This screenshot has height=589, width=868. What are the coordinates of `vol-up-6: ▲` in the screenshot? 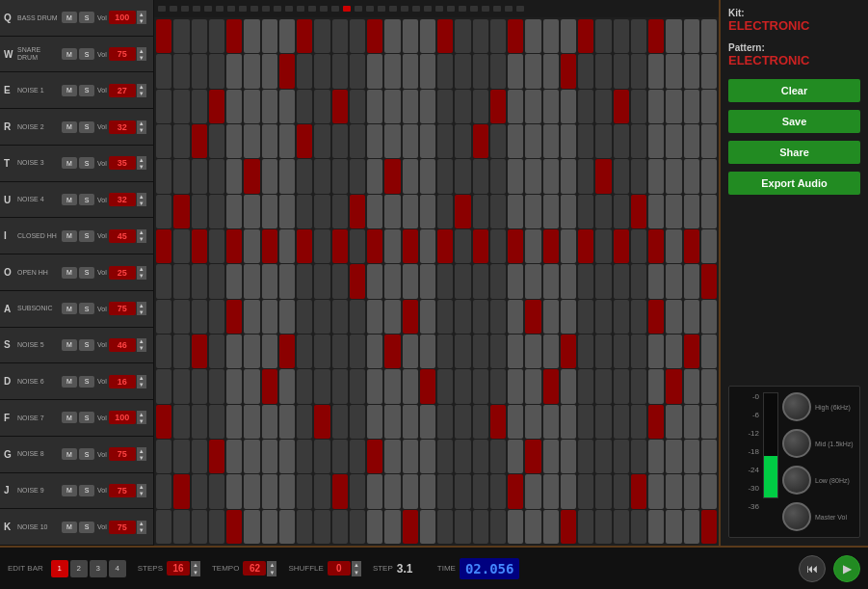 It's located at (142, 233).